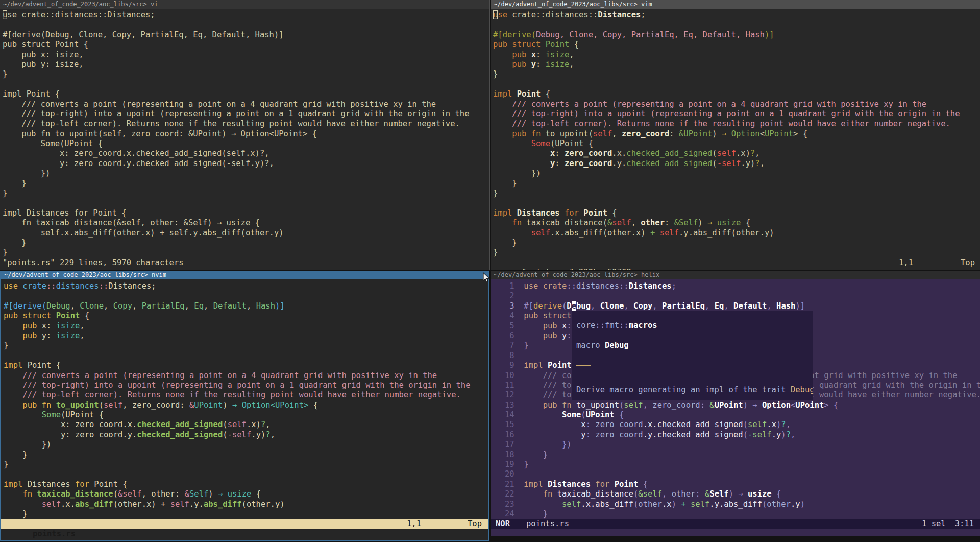 This screenshot has width=980, height=542. I want to click on code-line: 15 x: zero_coord.x.checked_add_signed(se…, so click(735, 425).